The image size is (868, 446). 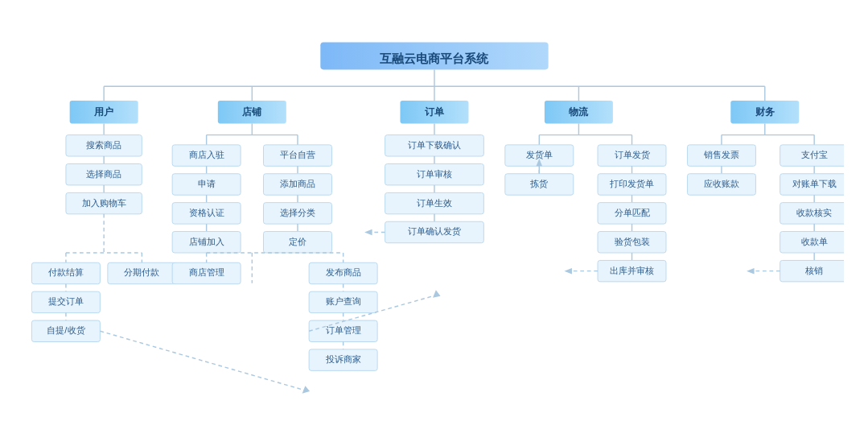 What do you see at coordinates (721, 155) in the screenshot?
I see `item-sales-invoice-label: 销售发票` at bounding box center [721, 155].